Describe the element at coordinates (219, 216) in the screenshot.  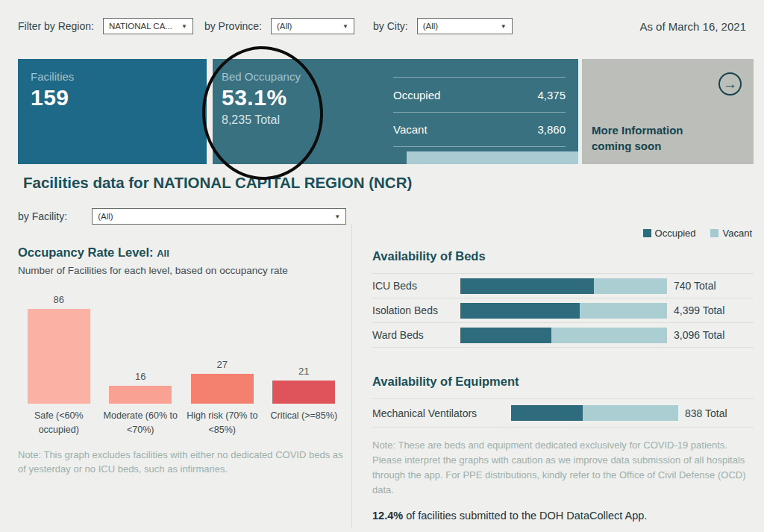
I see `facility-dropdown: (All) ▼` at that location.